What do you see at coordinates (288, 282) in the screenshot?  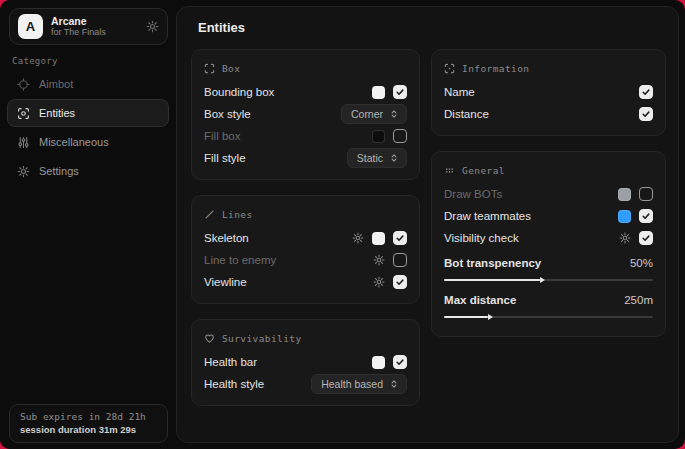 I see `row-label: Viewline` at bounding box center [288, 282].